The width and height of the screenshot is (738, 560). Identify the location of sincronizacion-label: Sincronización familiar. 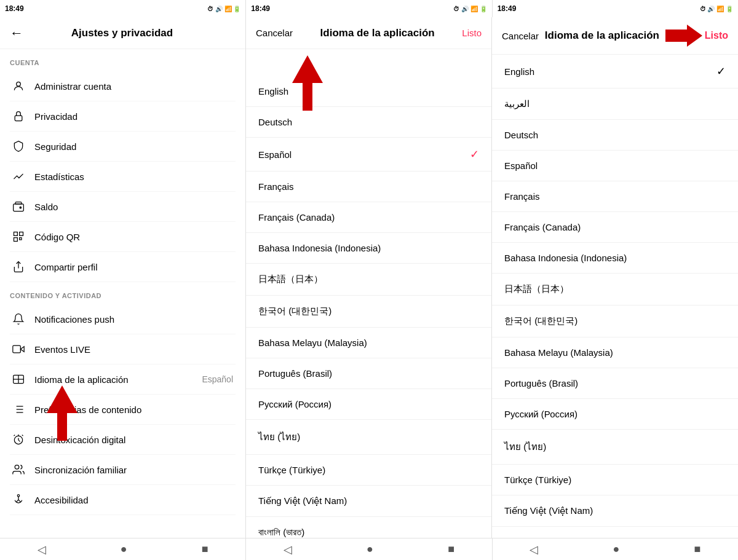
(135, 470).